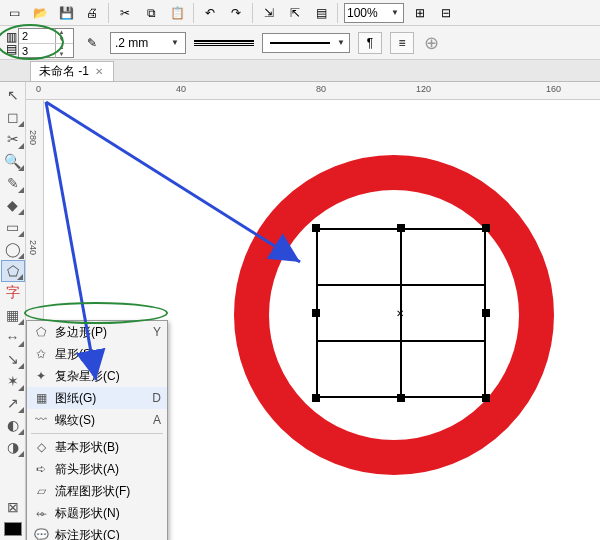 The image size is (600, 540). I want to click on flyout-label: 图纸(G), so click(98, 398).